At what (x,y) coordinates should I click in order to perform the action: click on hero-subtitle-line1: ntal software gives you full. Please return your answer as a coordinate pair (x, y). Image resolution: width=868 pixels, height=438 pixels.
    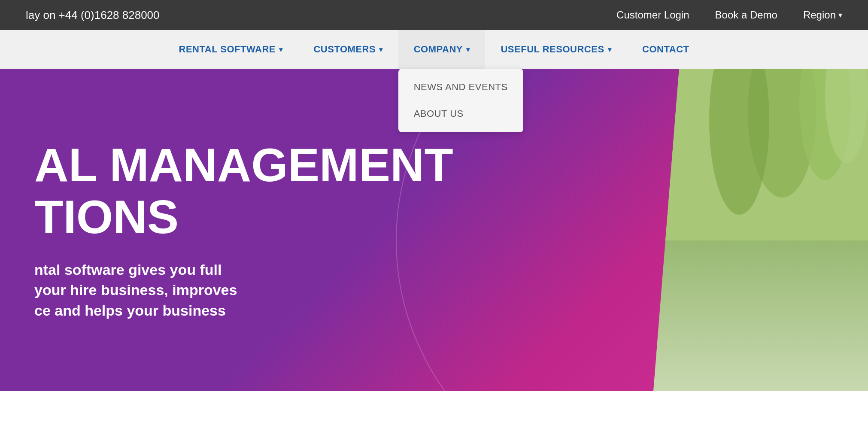
    Looking at the image, I should click on (185, 270).